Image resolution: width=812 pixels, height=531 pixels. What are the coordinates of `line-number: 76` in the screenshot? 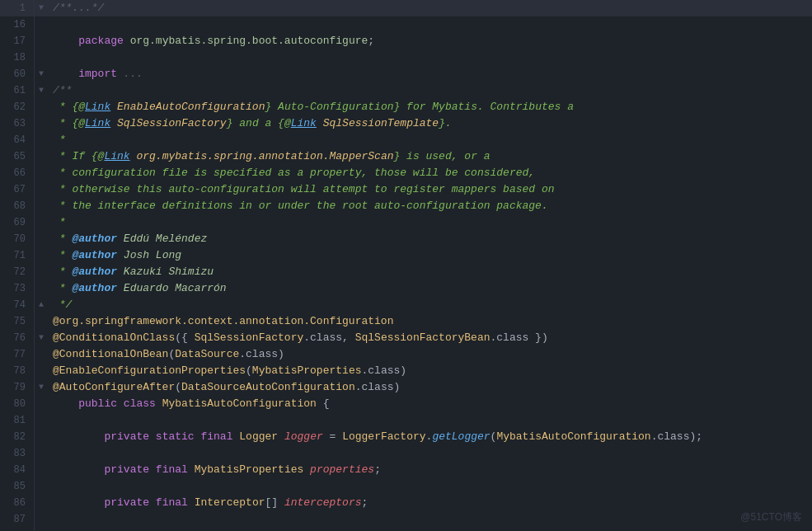 It's located at (17, 338).